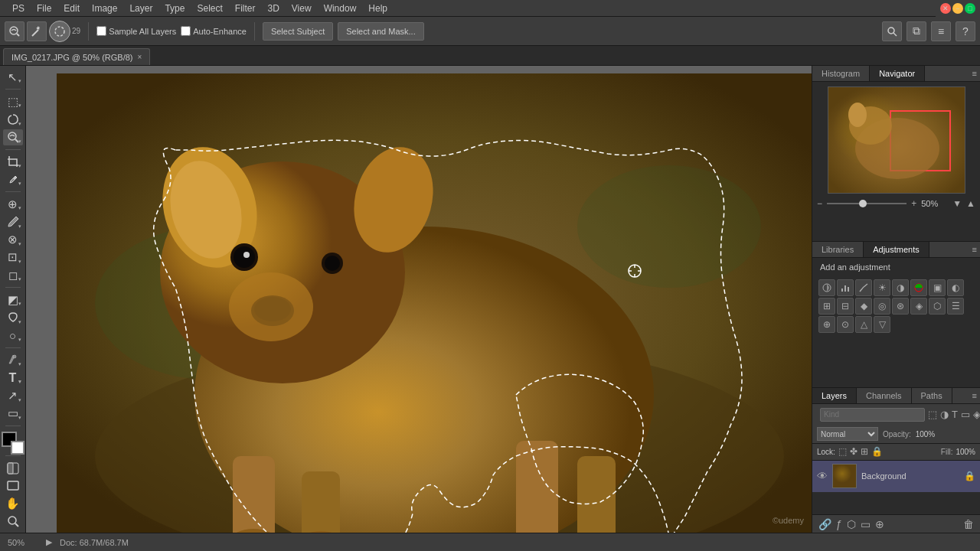  Describe the element at coordinates (72, 8) in the screenshot. I see `menu-edit: Edit` at that location.